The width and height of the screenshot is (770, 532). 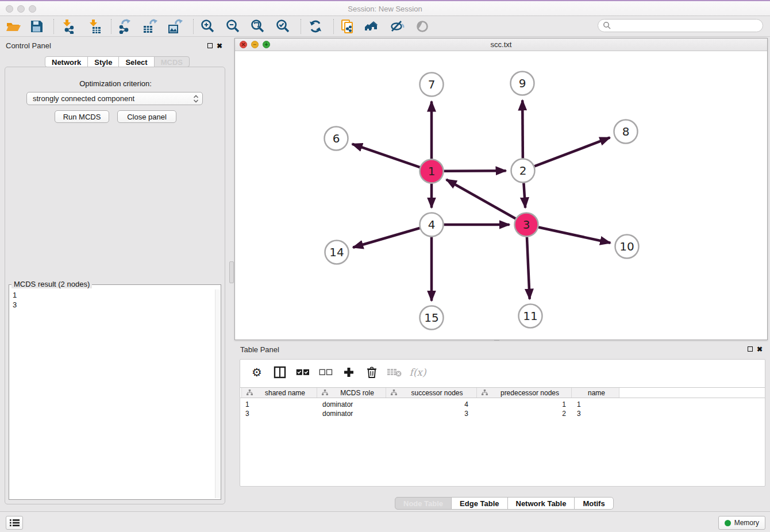 I want to click on zoom-out-icon, so click(x=233, y=26).